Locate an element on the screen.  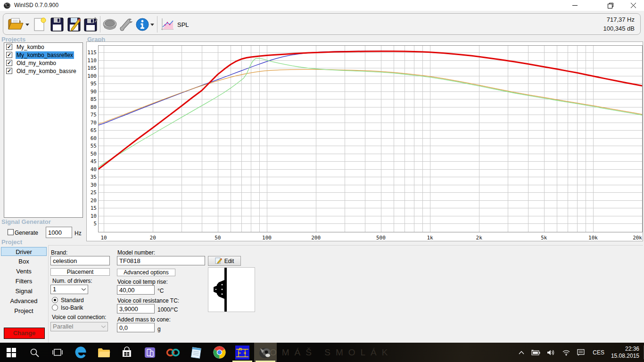
battery-icon is located at coordinates (536, 353).